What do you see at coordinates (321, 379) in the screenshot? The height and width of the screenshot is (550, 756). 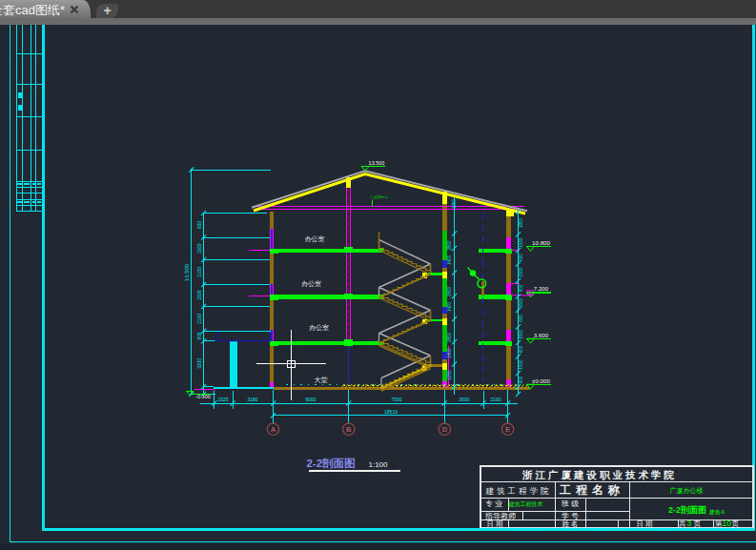 I see `svg-text: 大堂` at bounding box center [321, 379].